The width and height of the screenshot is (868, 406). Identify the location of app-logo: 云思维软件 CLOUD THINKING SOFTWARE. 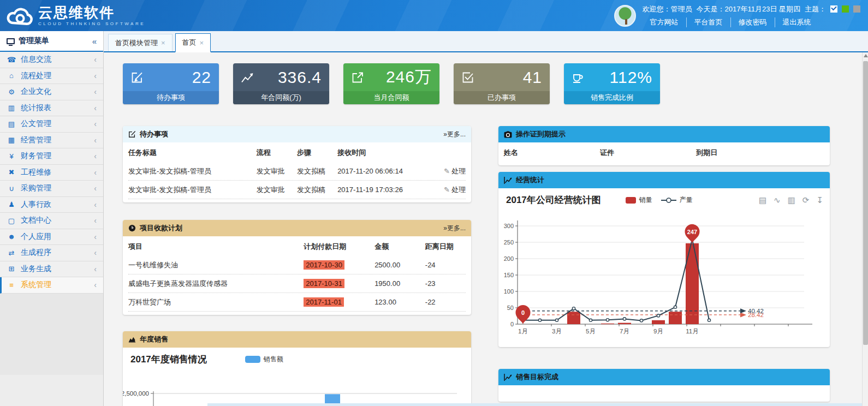
(75, 16).